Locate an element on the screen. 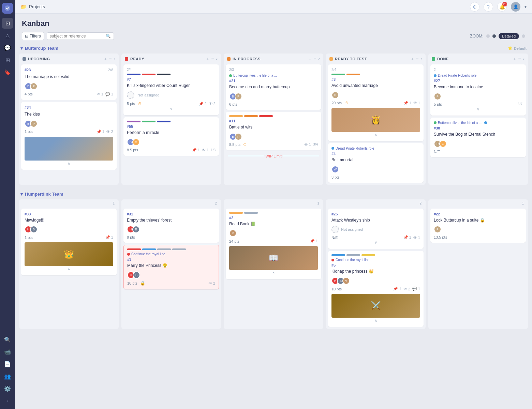  card-23: #23 2/8 The marriage is not valid B P is located at coordinates (69, 82).